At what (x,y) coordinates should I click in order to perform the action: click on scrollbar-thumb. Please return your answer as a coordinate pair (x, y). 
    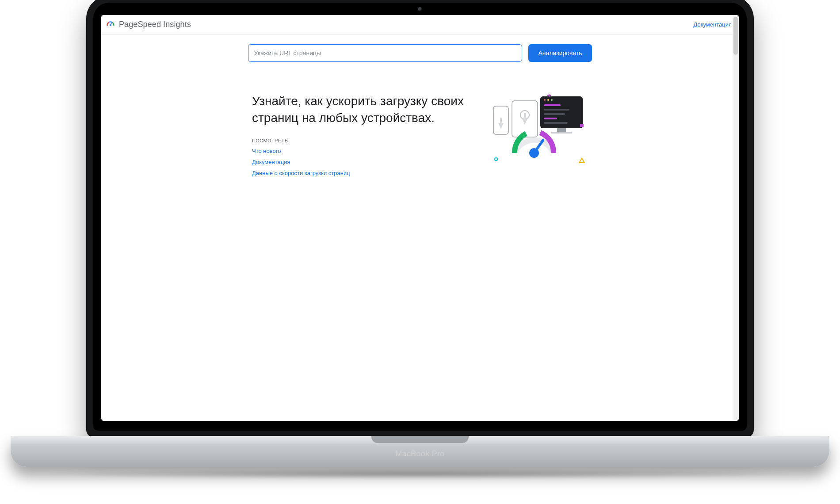
    Looking at the image, I should click on (736, 36).